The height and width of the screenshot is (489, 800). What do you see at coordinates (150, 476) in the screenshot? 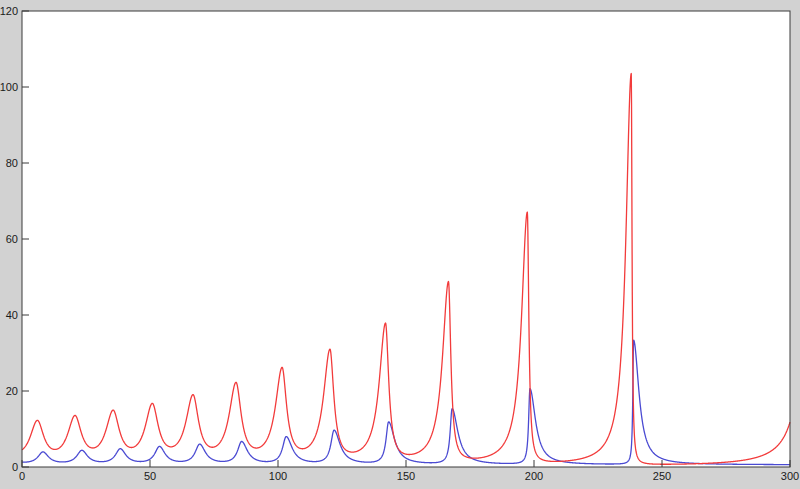
I see `x-tick-label: 50` at bounding box center [150, 476].